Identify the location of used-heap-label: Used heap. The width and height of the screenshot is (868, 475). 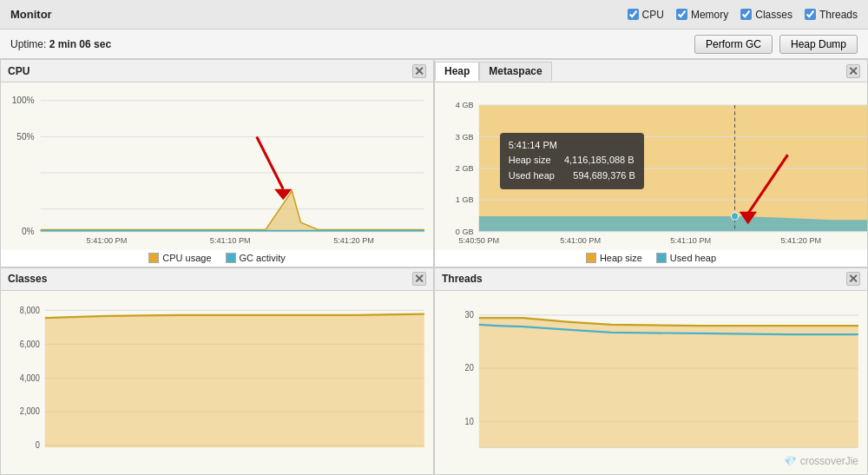
(693, 258).